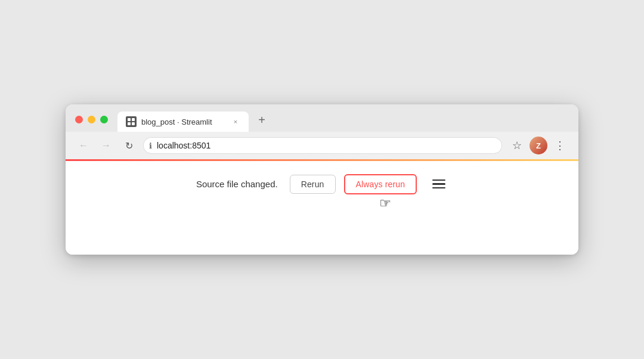 This screenshot has height=359, width=644. What do you see at coordinates (83, 146) in the screenshot?
I see `back-button: ←` at bounding box center [83, 146].